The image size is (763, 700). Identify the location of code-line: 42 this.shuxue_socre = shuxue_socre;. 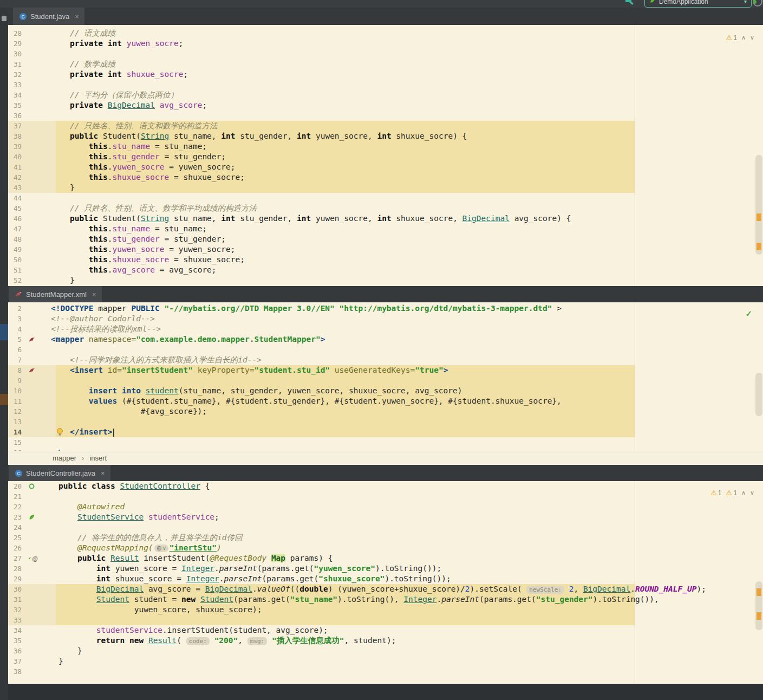
(386, 178).